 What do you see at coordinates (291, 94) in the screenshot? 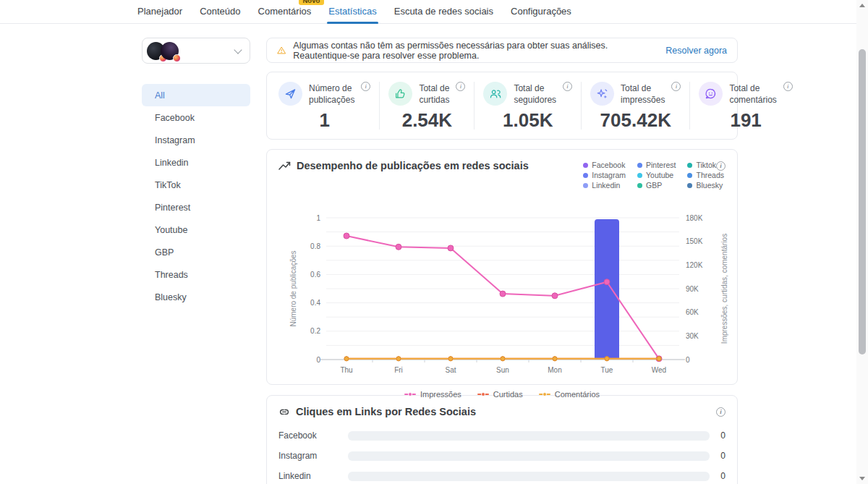
I see `paper-plane-icon` at bounding box center [291, 94].